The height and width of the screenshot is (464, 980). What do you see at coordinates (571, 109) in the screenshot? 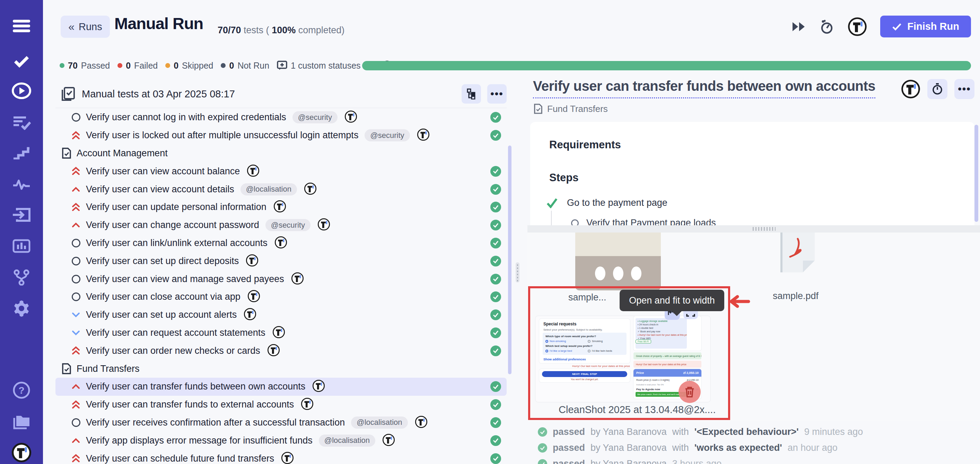
I see `breadcrumb: Fund Transfers` at bounding box center [571, 109].